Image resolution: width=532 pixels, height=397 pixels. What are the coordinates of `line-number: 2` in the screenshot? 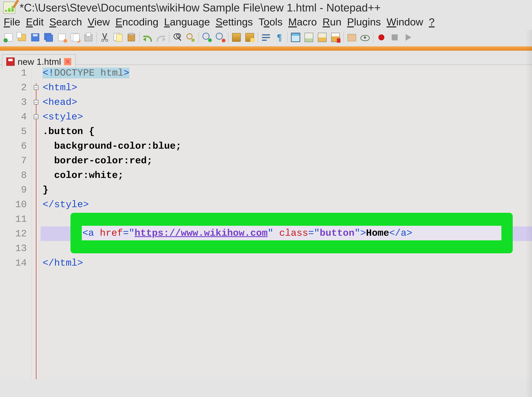 It's located at (16, 87).